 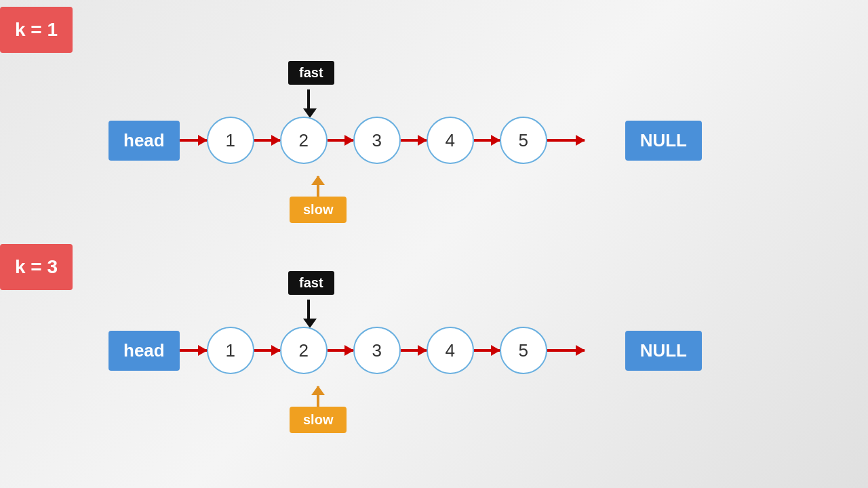 What do you see at coordinates (450, 140) in the screenshot?
I see `node-4-1: 4` at bounding box center [450, 140].